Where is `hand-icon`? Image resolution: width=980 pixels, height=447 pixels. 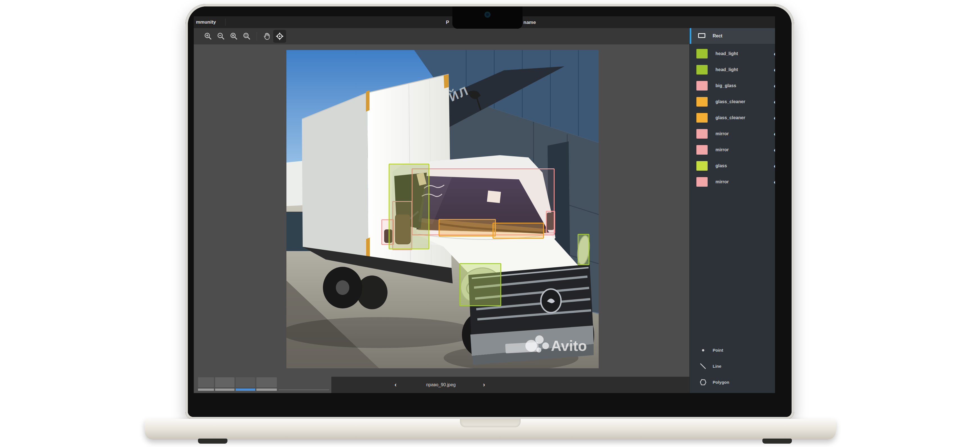 hand-icon is located at coordinates (267, 36).